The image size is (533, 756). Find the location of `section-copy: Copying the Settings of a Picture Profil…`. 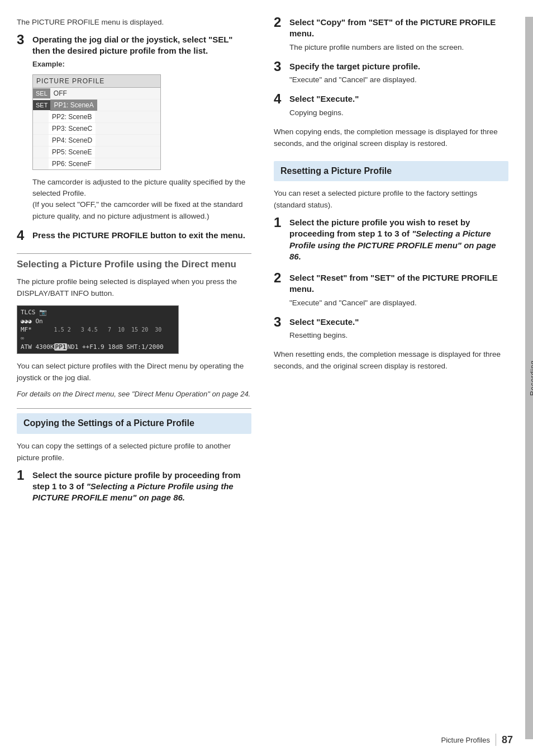

section-copy: Copying the Settings of a Picture Profil… is located at coordinates (134, 460).